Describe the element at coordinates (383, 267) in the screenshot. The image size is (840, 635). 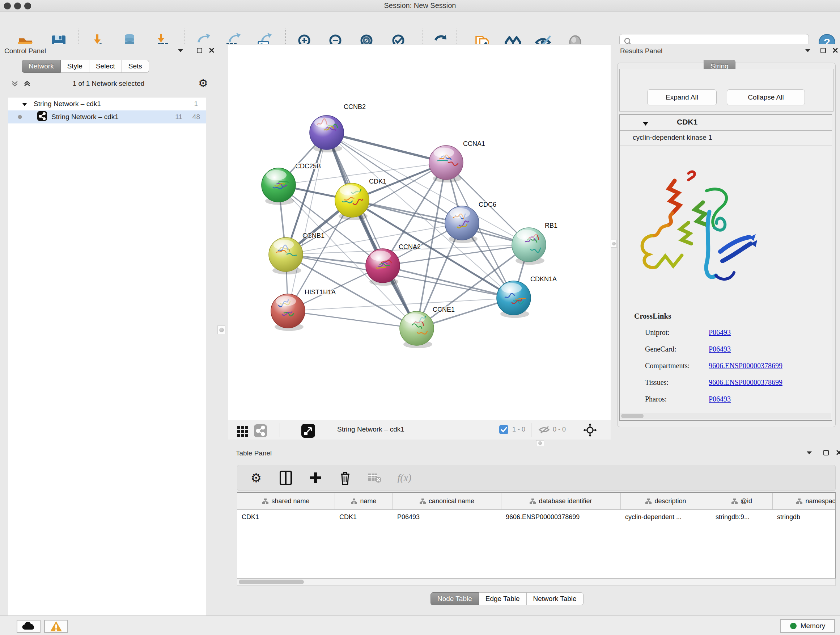
I see `node-CCNA2` at that location.